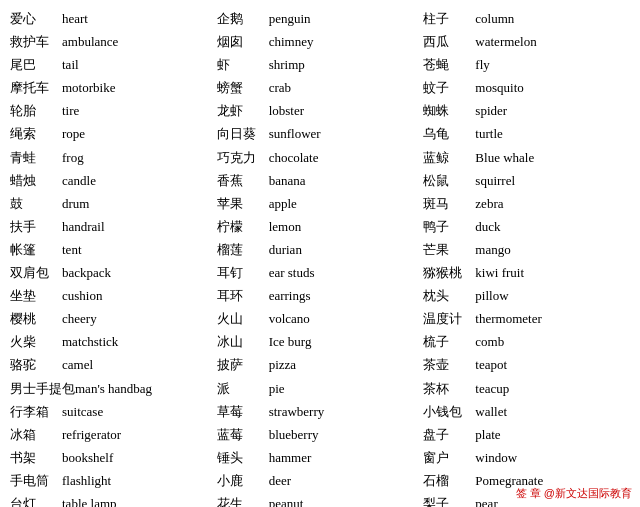 Image resolution: width=640 pixels, height=507 pixels. I want to click on chinese-text: 蜘蛛, so click(449, 111).